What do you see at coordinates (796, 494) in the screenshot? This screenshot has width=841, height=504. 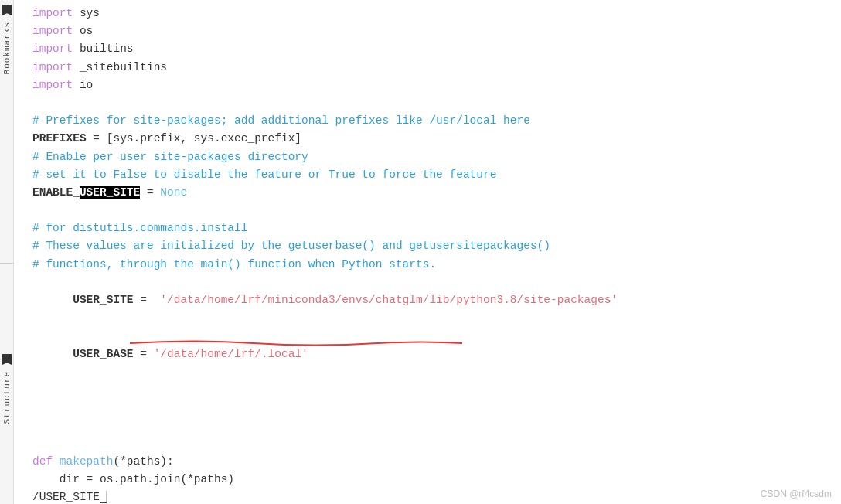 I see `csdn-watermark: CSDN @rf4csdm` at bounding box center [796, 494].